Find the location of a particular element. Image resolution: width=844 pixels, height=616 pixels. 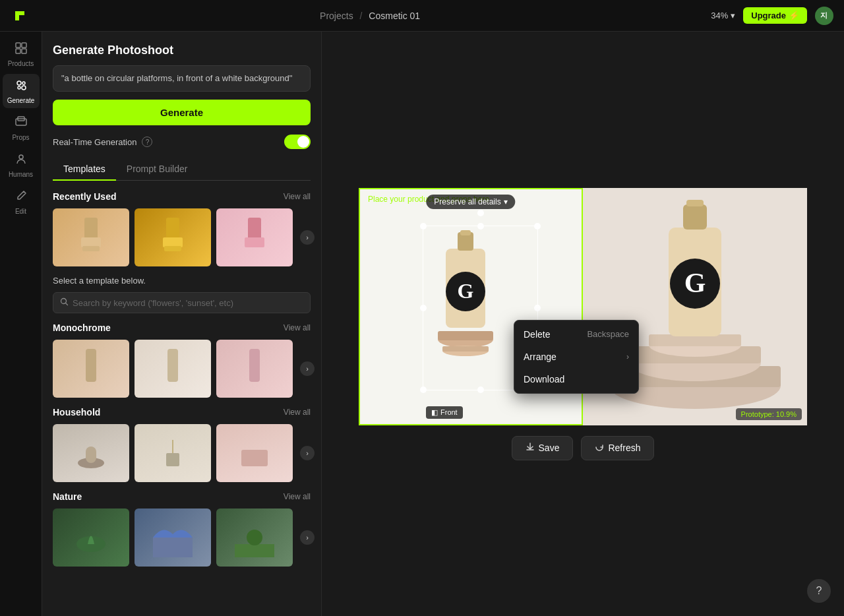

context-menu: Delete Backspace Arrange › Download is located at coordinates (576, 357).